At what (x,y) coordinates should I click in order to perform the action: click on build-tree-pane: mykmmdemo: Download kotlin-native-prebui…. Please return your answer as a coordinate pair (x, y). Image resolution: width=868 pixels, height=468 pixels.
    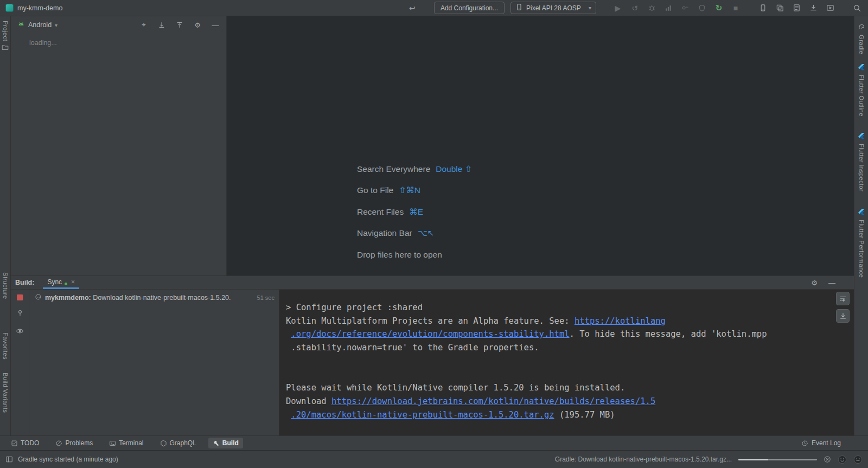
    Looking at the image, I should click on (145, 362).